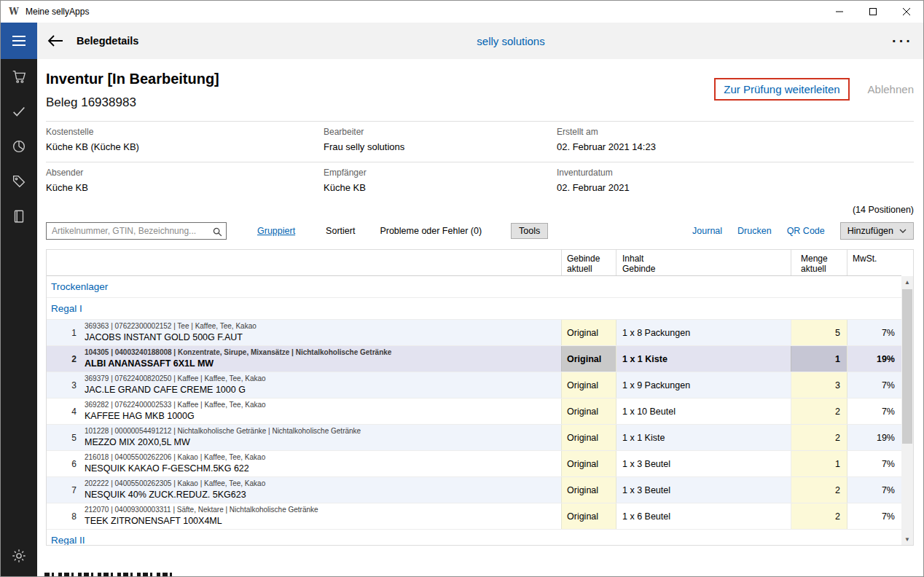  I want to click on table-row: 5101228 | 00000054491212 | Nichtalkoholi…, so click(474, 438).